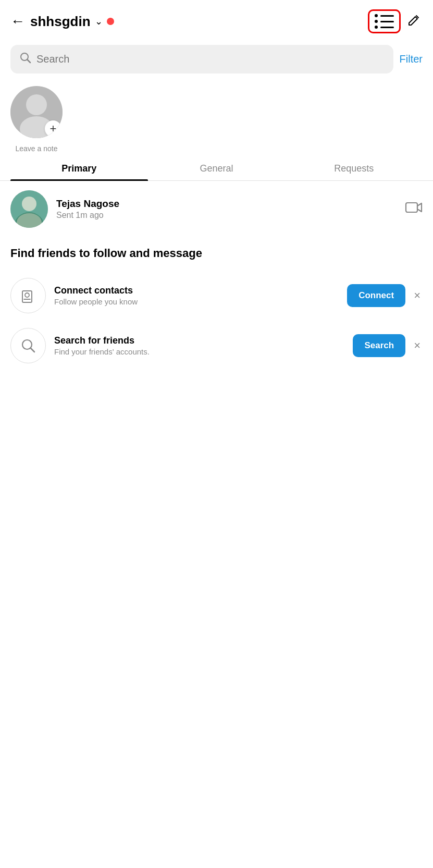 The height and width of the screenshot is (868, 433). What do you see at coordinates (379, 346) in the screenshot?
I see `search-button: Search` at bounding box center [379, 346].